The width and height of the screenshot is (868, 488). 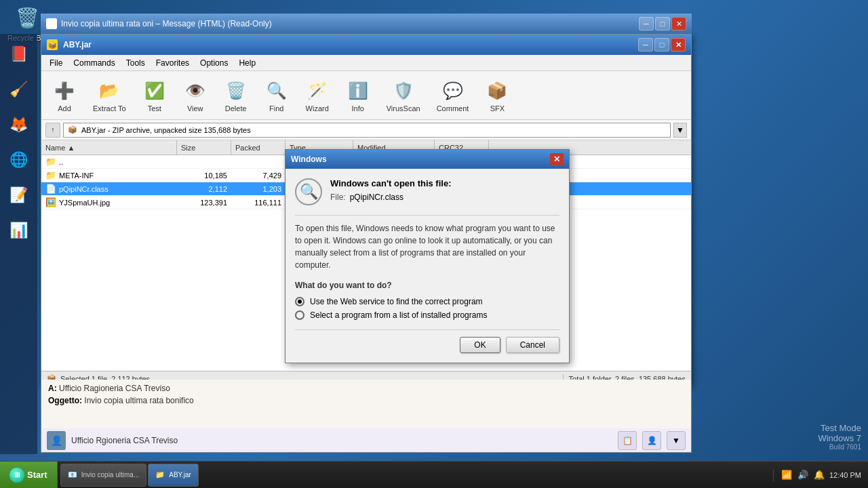 What do you see at coordinates (37, 474) in the screenshot?
I see `start-label: Start` at bounding box center [37, 474].